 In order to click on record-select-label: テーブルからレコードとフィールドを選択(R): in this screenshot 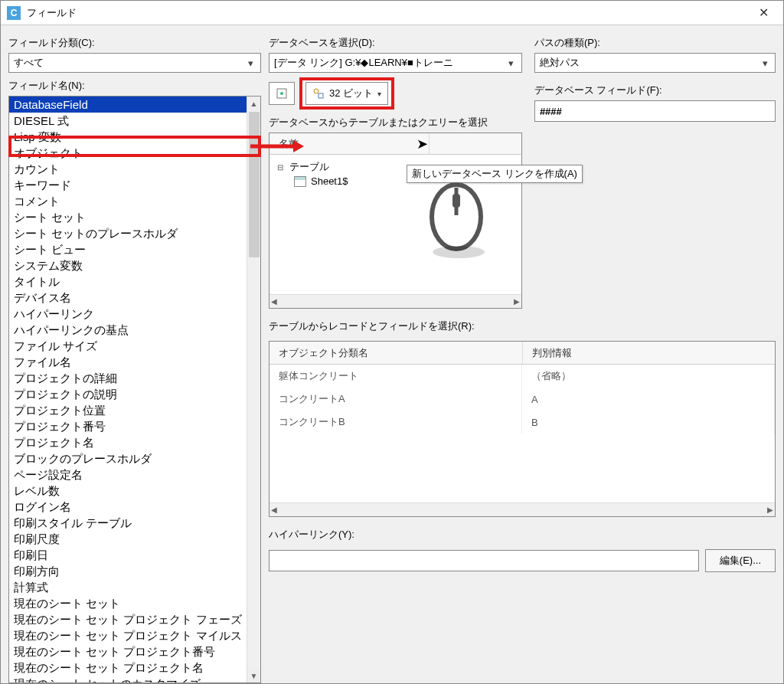, I will do `click(522, 326)`.